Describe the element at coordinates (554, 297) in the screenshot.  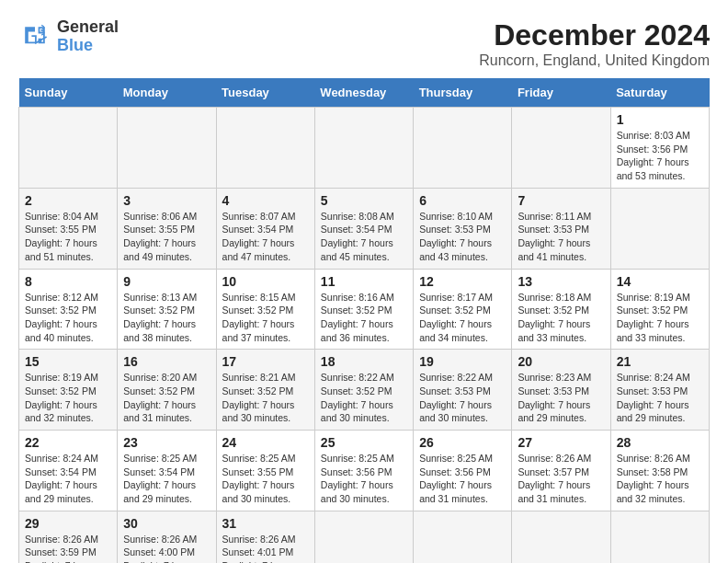
I see `sunrise: Sunrise: 8:18 AM` at that location.